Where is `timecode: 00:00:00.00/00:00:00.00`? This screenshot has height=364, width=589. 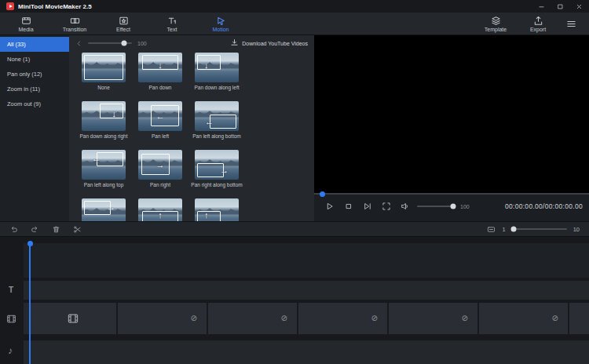
timecode: 00:00:00.00/00:00:00.00 is located at coordinates (543, 206).